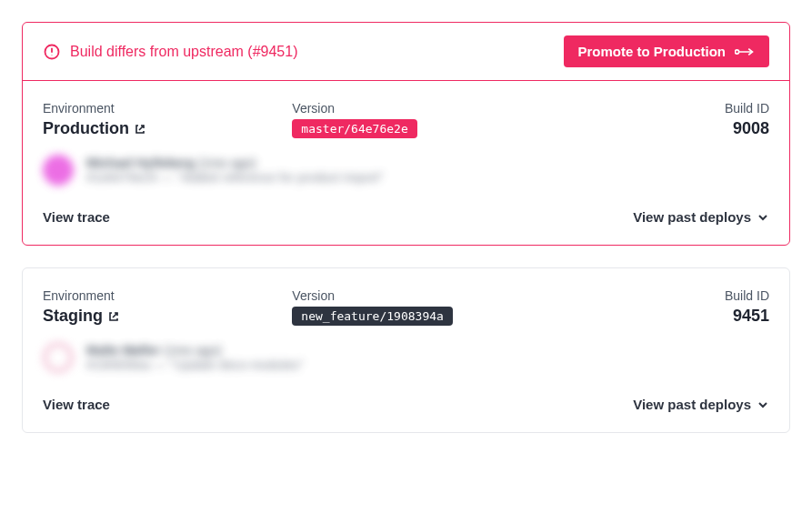  I want to click on commit-meta: Michael Hylleberg (1mo ago) #1e8476e24 —…, so click(427, 170).